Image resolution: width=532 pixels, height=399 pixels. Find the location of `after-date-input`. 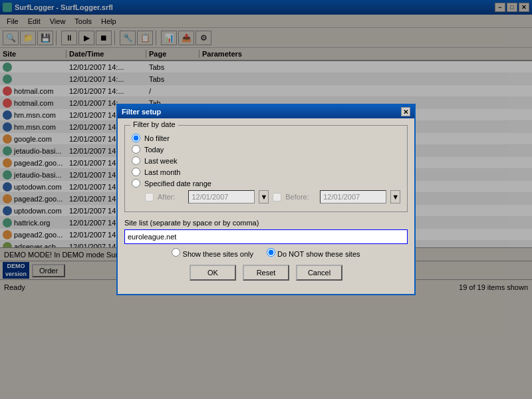

after-date-input is located at coordinates (221, 197).